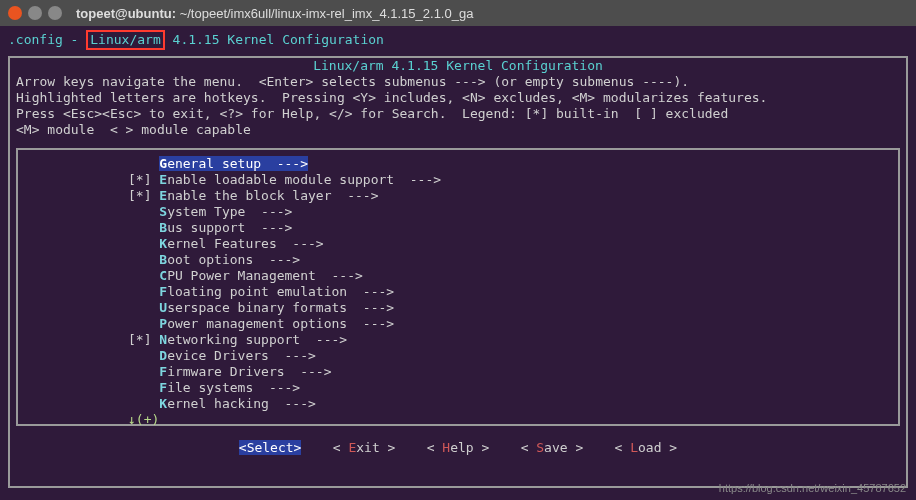  What do you see at coordinates (125, 40) in the screenshot?
I see `highlighted-arch: Linux/arm` at bounding box center [125, 40].